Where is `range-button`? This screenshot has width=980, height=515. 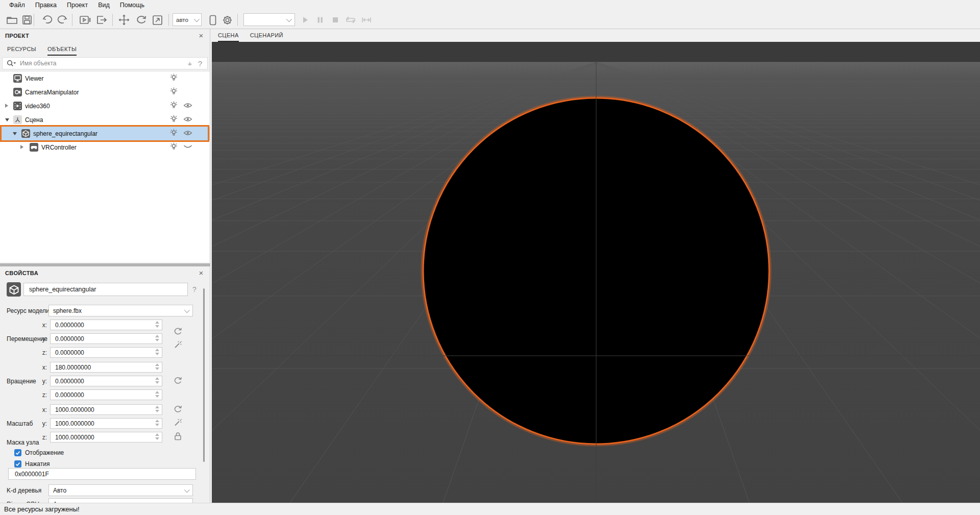 range-button is located at coordinates (366, 20).